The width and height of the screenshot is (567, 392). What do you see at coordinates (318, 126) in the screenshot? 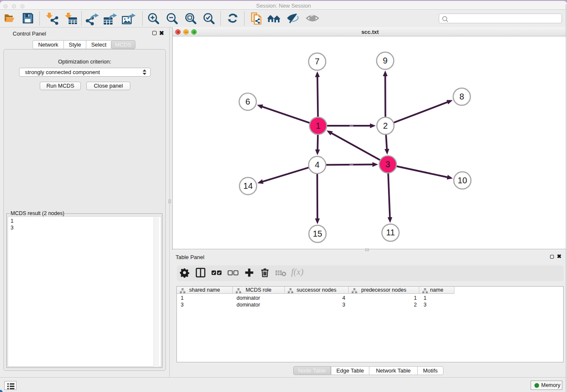
I see `svg-text: 1` at bounding box center [318, 126].